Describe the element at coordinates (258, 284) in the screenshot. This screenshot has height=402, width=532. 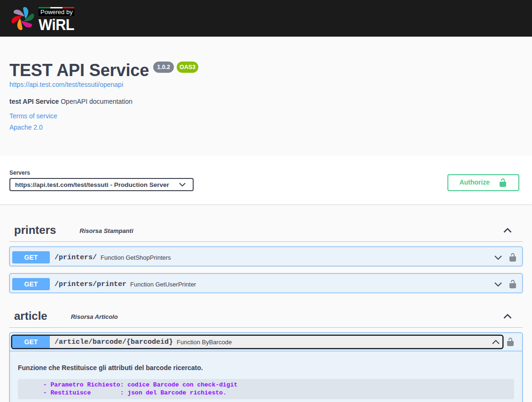
I see `opblock-summary-get-printers-printer: GET /printers/printer Function GetUserPr…` at that location.